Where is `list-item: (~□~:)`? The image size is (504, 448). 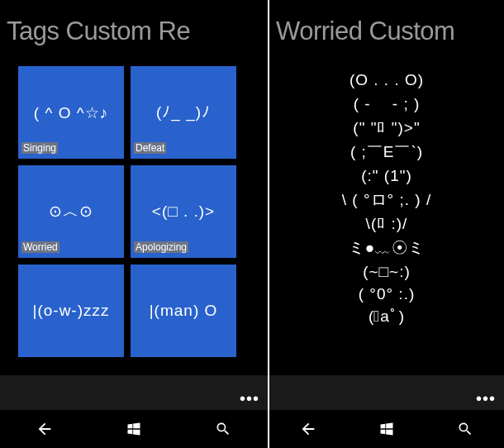 list-item: (~□~:) is located at coordinates (387, 272).